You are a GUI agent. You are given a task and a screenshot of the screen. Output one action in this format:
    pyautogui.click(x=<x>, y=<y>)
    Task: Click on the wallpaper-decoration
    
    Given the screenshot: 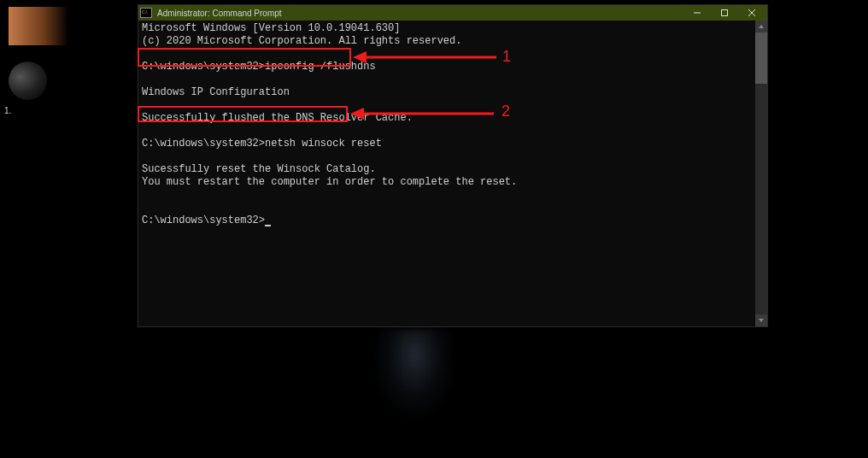 What is the action you would take?
    pyautogui.click(x=414, y=373)
    